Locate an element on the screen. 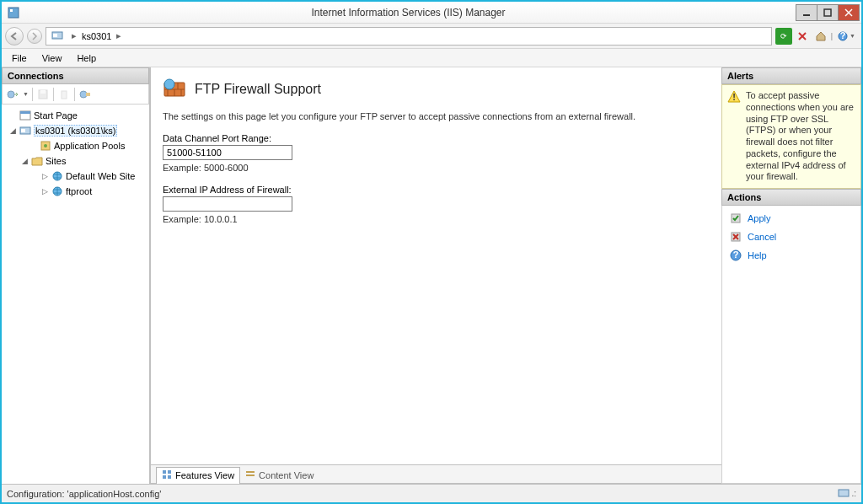  tab-label: Content View is located at coordinates (287, 475).